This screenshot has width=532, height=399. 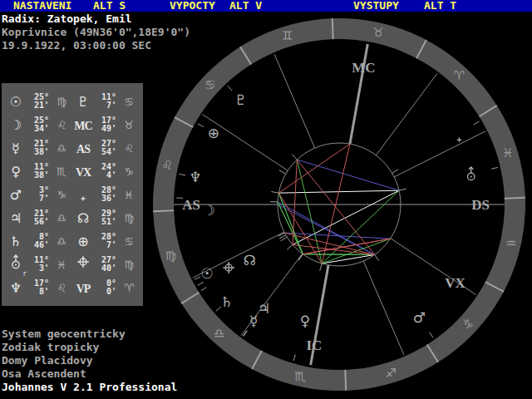 I want to click on ring-sign-icon: ♋, so click(x=209, y=85).